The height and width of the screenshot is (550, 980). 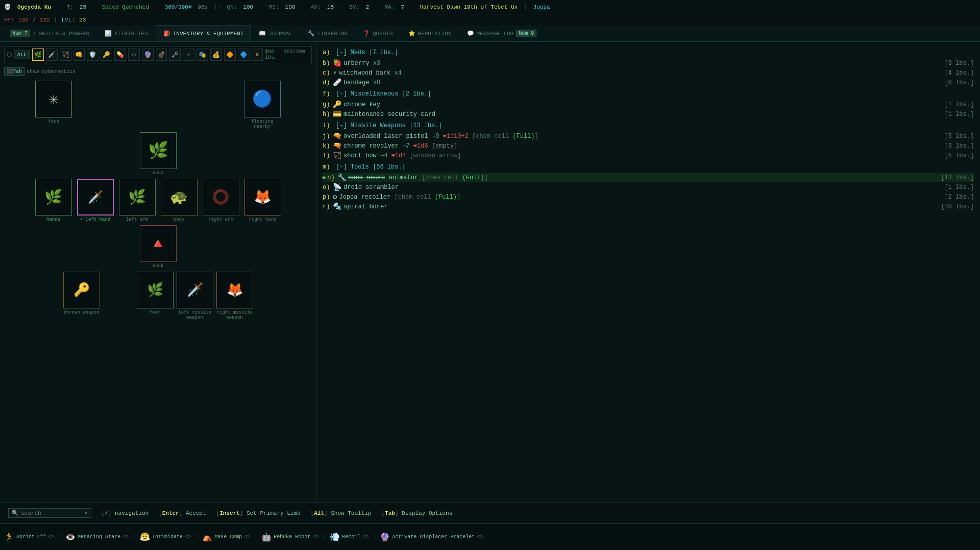 What do you see at coordinates (35, 34) in the screenshot?
I see `tab-skills-icon: ⚡` at bounding box center [35, 34].